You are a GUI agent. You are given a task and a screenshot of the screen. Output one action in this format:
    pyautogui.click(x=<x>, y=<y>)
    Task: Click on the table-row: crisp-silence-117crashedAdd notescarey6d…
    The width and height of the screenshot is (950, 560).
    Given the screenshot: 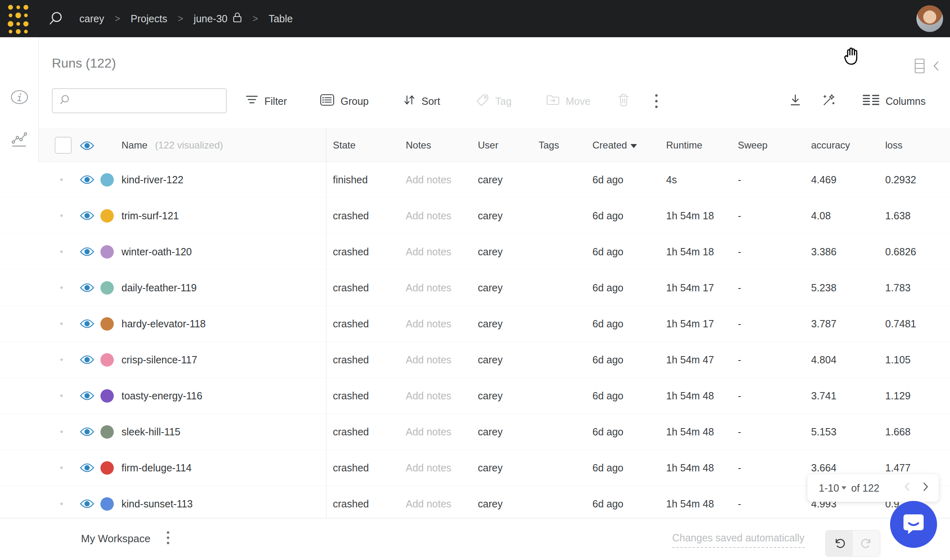 What is the action you would take?
    pyautogui.click(x=475, y=360)
    